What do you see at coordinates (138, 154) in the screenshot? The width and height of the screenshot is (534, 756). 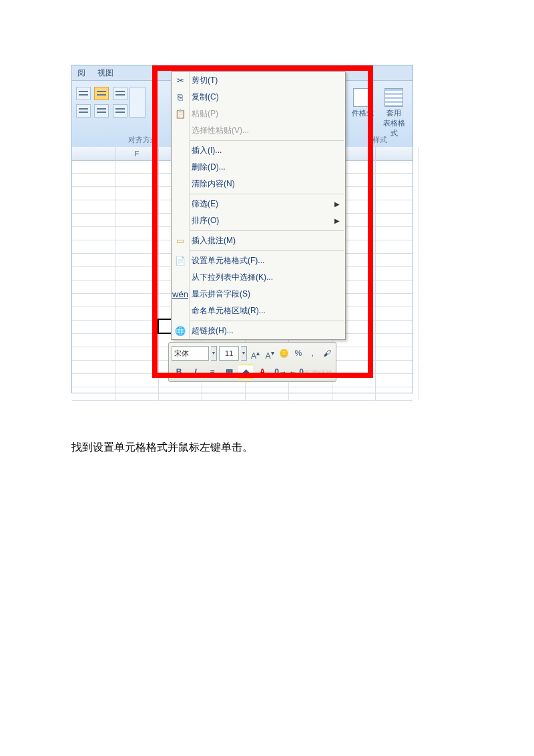 I see `col-f: F` at bounding box center [138, 154].